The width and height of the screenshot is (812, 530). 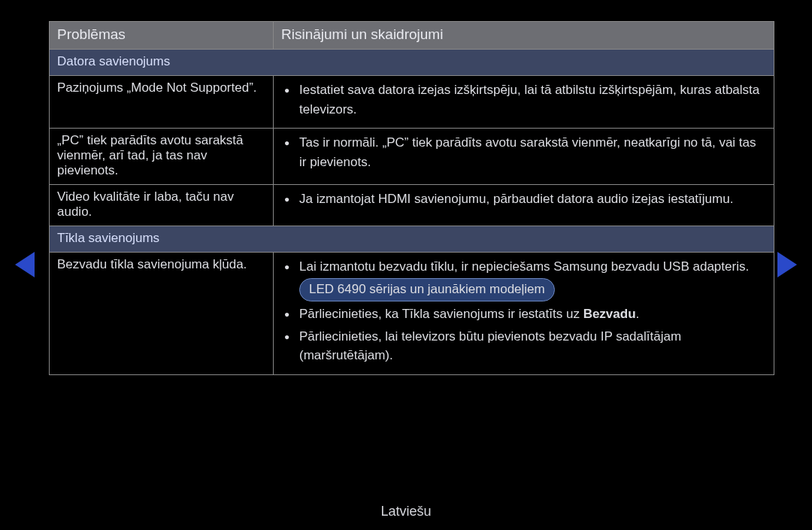 What do you see at coordinates (532, 280) in the screenshot?
I see `solution-item: Lai izmantotu bezvadu tīklu, ir nepiecie…` at bounding box center [532, 280].